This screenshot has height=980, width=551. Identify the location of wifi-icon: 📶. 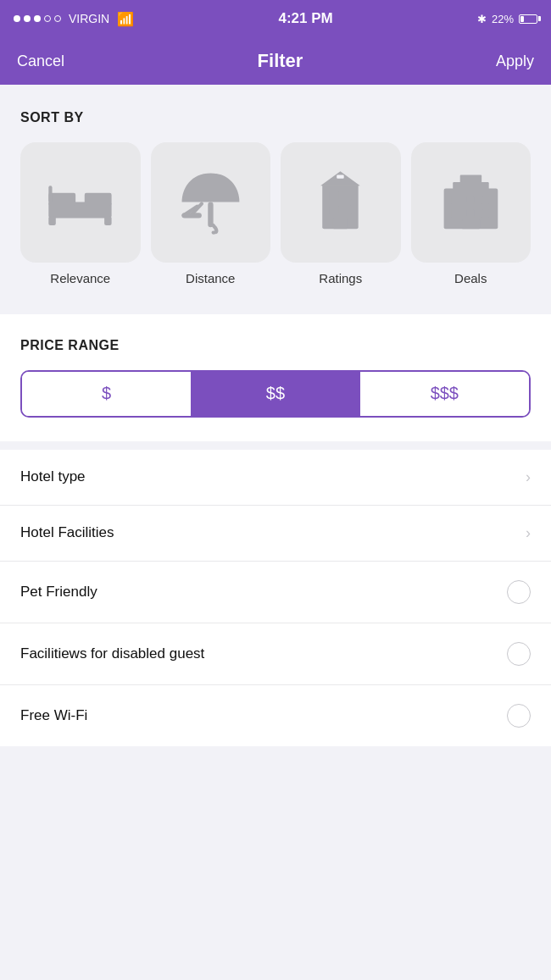
(125, 19).